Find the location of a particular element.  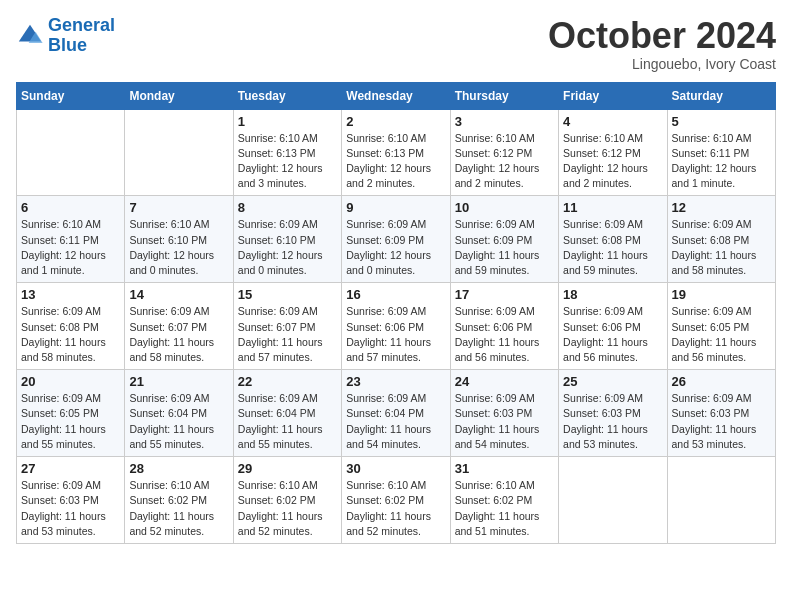

day-number: 9 is located at coordinates (396, 208).